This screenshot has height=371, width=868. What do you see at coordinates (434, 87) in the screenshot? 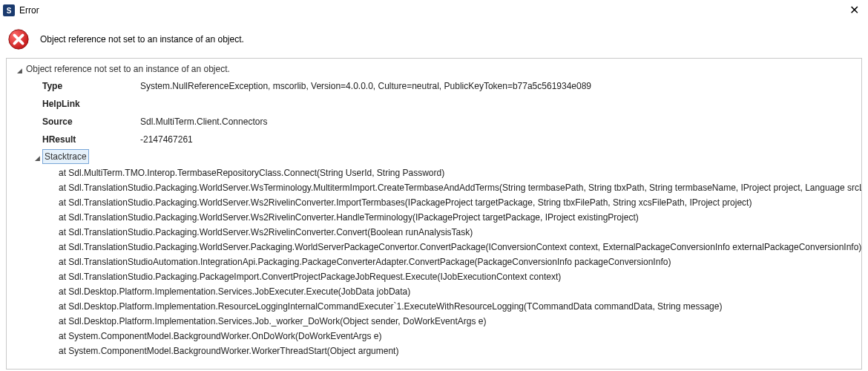
I see `property-row-type: ◢ Type System.NullReferenceException, ms…` at bounding box center [434, 87].